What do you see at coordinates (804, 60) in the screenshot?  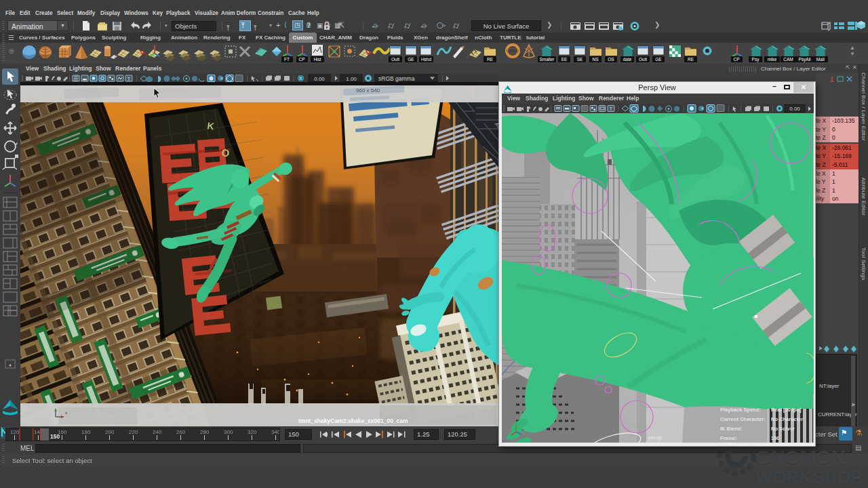 I see `svg-text: PsyAll` at bounding box center [804, 60].